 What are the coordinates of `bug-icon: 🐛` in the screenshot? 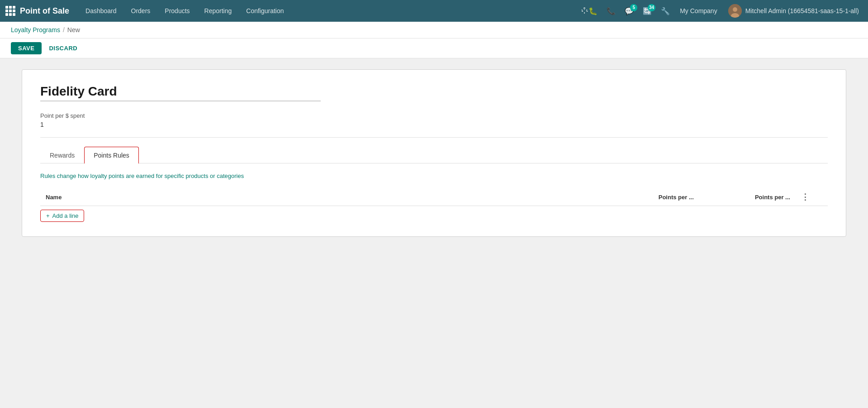 It's located at (593, 11).